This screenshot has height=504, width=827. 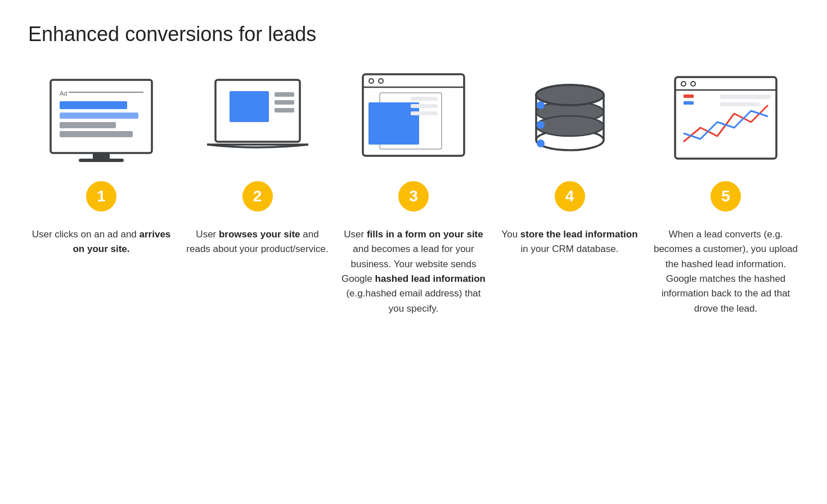 I want to click on step-3-text: User fills in a form on your site and be…, so click(x=414, y=272).